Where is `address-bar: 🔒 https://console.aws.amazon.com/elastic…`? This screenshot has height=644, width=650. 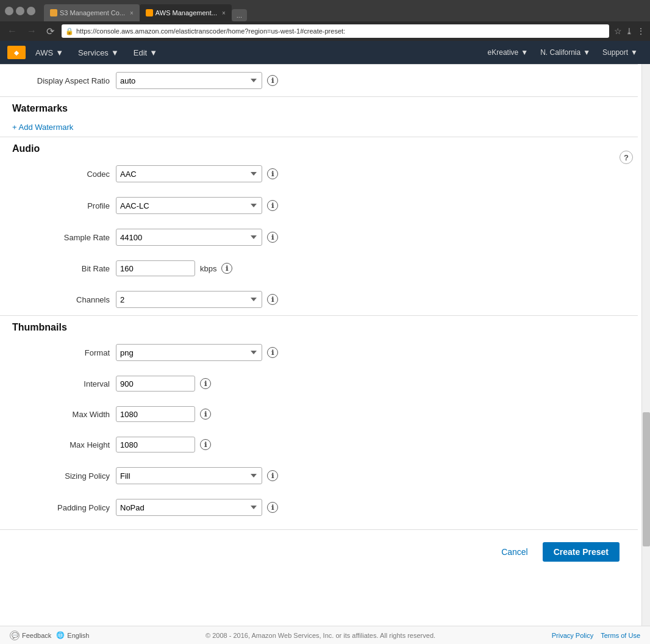
address-bar: 🔒 https://console.aws.amazon.com/elastic… is located at coordinates (335, 31).